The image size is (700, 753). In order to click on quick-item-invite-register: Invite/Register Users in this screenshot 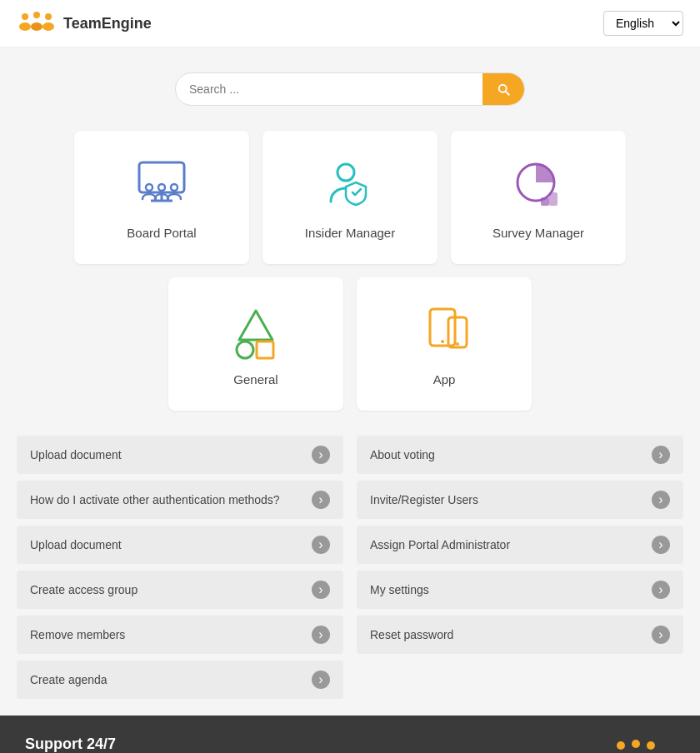, I will do `click(520, 500)`.